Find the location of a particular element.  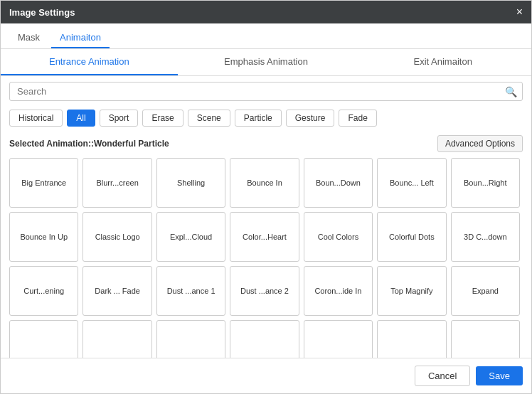

dialog-title: Image Settings is located at coordinates (42, 13).